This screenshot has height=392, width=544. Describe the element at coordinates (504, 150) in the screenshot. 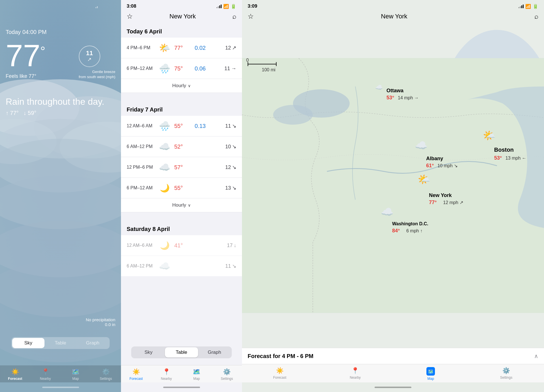

I see `svg-text: Boston` at that location.